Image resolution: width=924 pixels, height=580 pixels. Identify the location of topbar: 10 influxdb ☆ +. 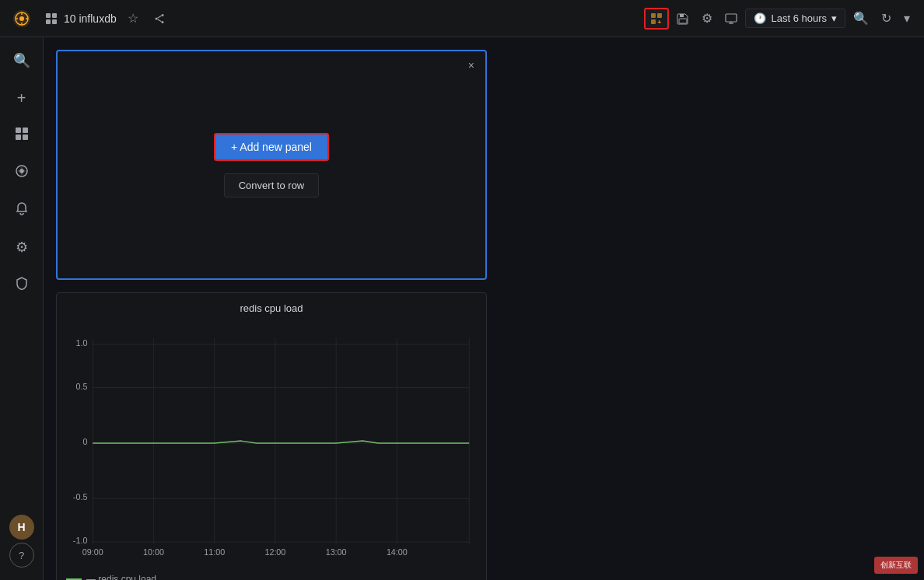
(462, 19).